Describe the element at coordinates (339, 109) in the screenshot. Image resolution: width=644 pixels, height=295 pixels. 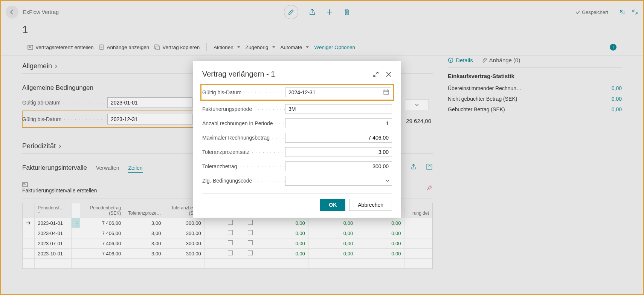
I see `dialog-billing-period-input` at that location.